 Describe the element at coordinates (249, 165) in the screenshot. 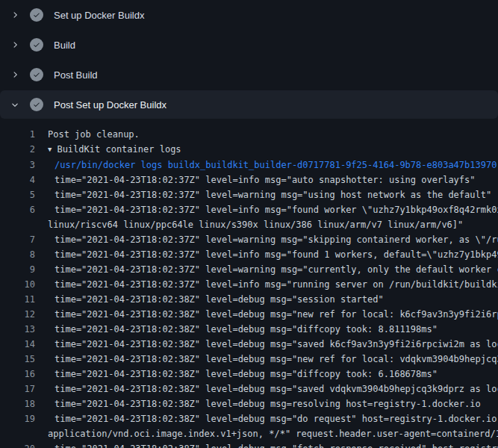

I see `log-line: 3 /usr/bin/docker logs buildx_buildkit_b…` at that location.